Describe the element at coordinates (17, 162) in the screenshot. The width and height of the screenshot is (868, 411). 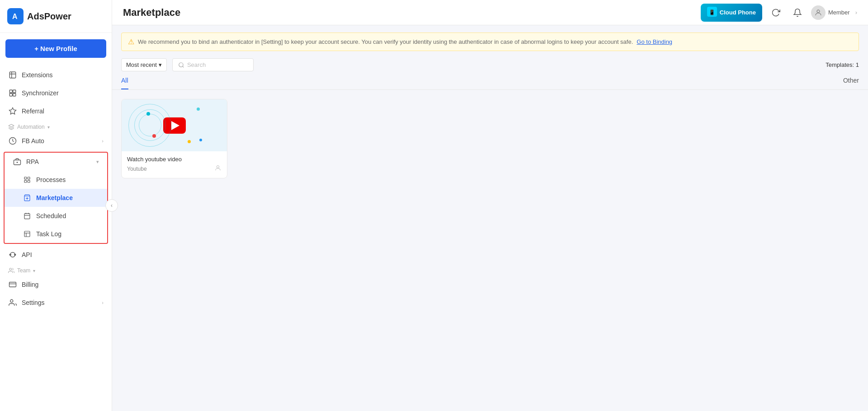
I see `rpa-icon` at that location.